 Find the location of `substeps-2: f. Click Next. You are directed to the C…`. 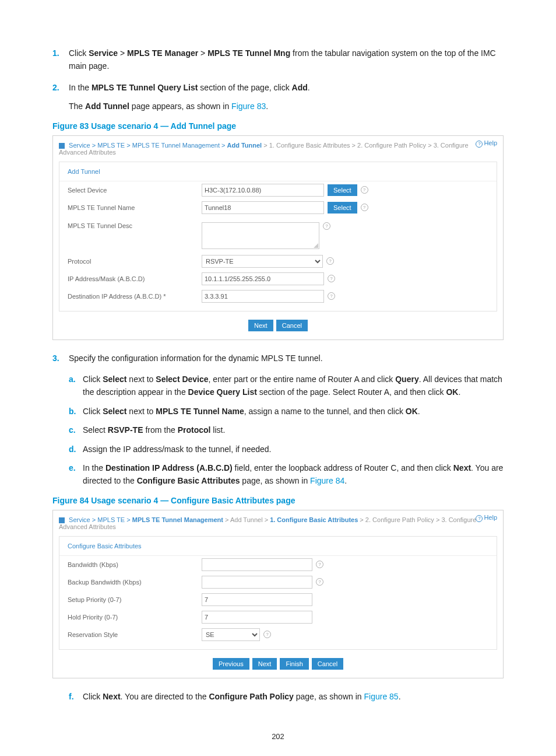

substeps-2: f. Click Next. You are directed to the C… is located at coordinates (278, 696).